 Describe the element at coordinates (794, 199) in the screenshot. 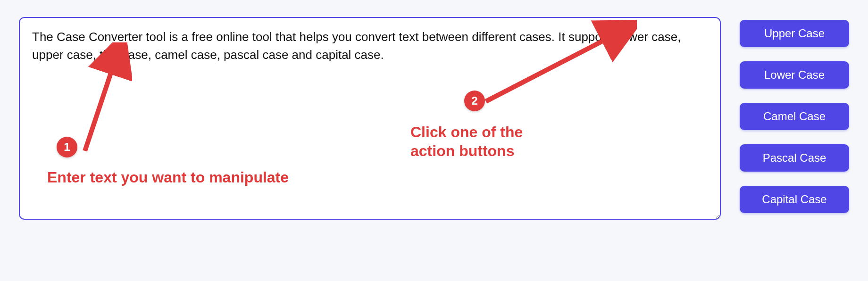

I see `capital-case-button: Capital Case` at that location.